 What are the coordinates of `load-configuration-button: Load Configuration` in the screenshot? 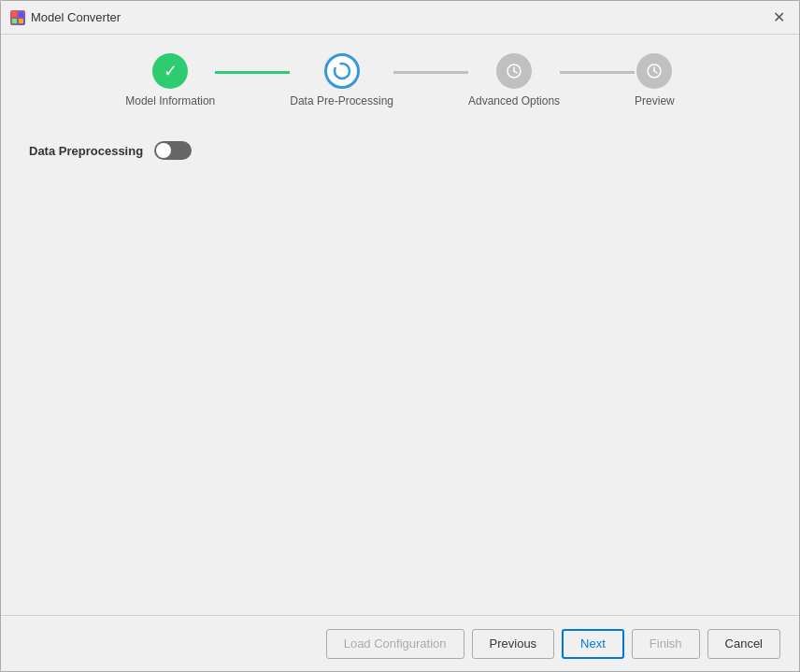 It's located at (395, 644).